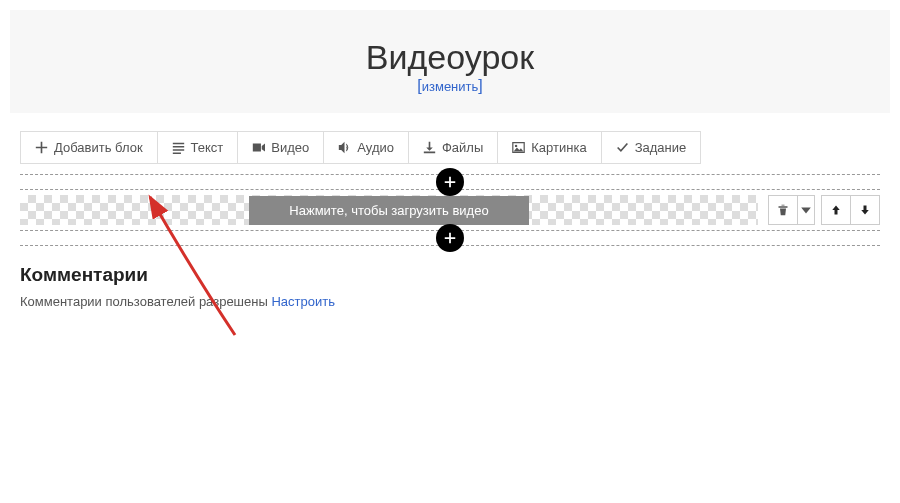 This screenshot has width=900, height=503. What do you see at coordinates (344, 148) in the screenshot?
I see `audio-icon` at bounding box center [344, 148].